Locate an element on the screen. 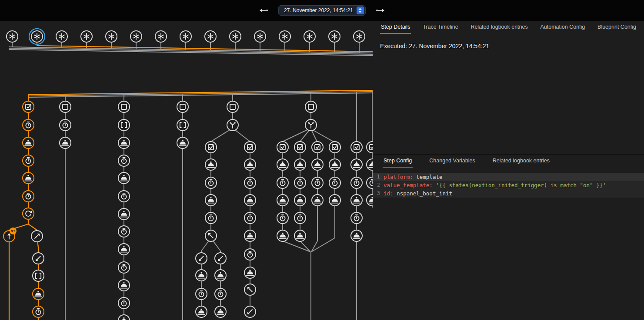  tab-automation-config: Automation Config is located at coordinates (563, 27).